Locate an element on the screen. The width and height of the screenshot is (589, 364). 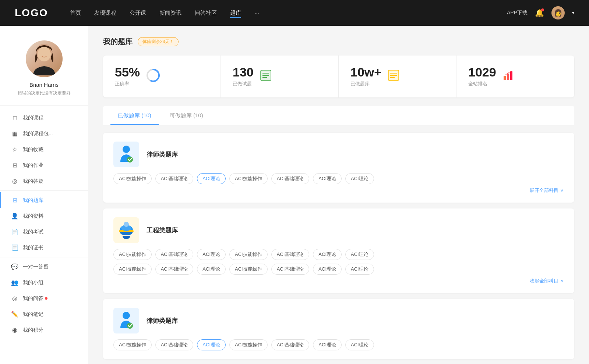
tag-6: ACI理论 is located at coordinates (360, 179).